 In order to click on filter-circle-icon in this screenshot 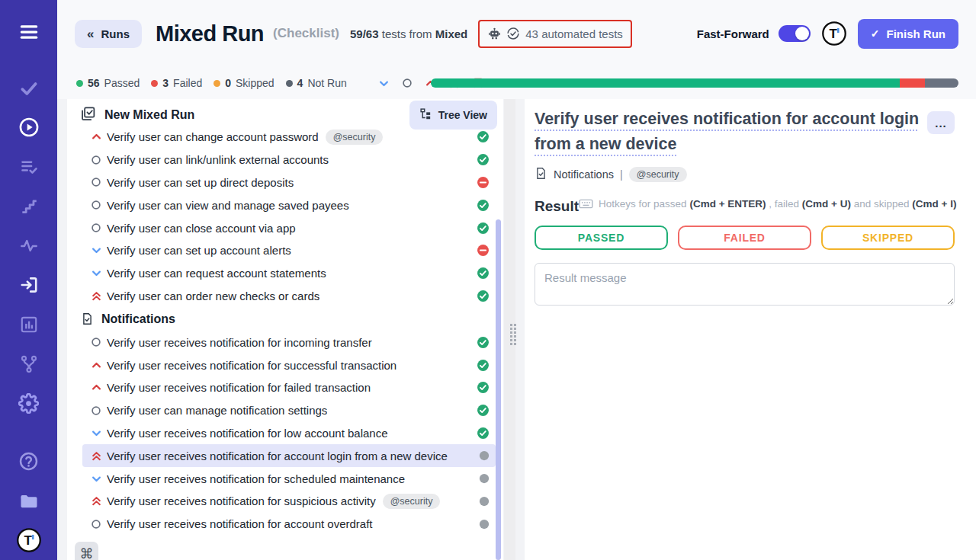, I will do `click(407, 83)`.